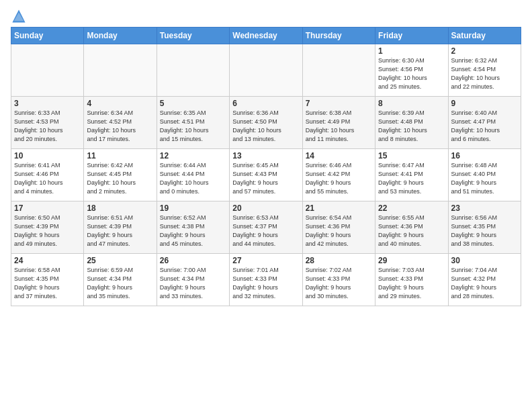 The height and width of the screenshot is (411, 532). What do you see at coordinates (412, 280) in the screenshot?
I see `calendar-cell: 29Sunrise: 7:03 AM Sunset: 4:33 PM Dayli…` at bounding box center [412, 280].